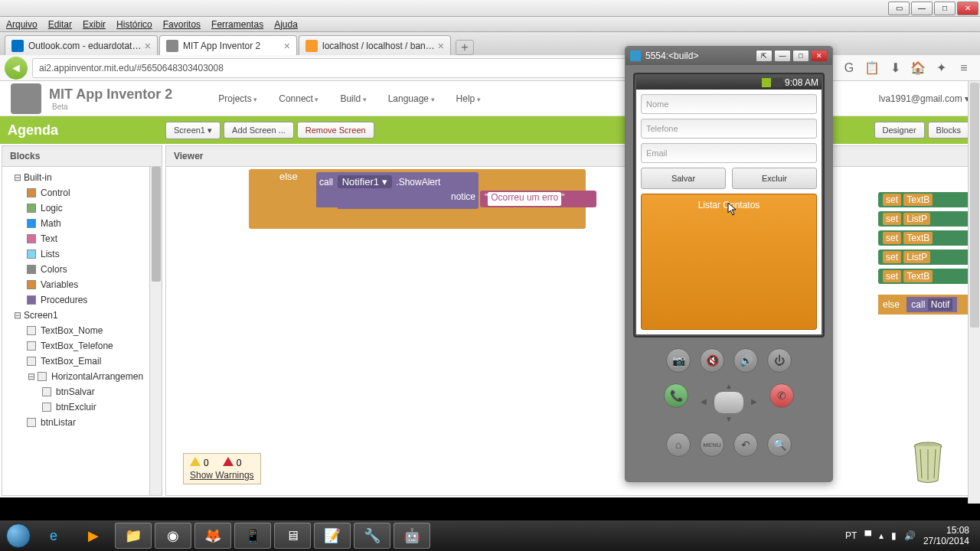  What do you see at coordinates (82, 193) in the screenshot?
I see `cat-control: Control` at bounding box center [82, 193].